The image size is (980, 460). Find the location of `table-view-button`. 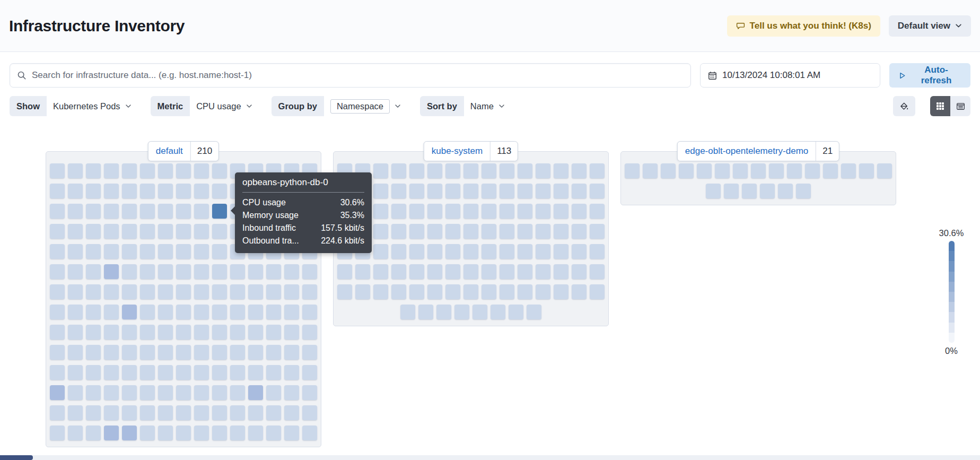

table-view-button is located at coordinates (960, 106).